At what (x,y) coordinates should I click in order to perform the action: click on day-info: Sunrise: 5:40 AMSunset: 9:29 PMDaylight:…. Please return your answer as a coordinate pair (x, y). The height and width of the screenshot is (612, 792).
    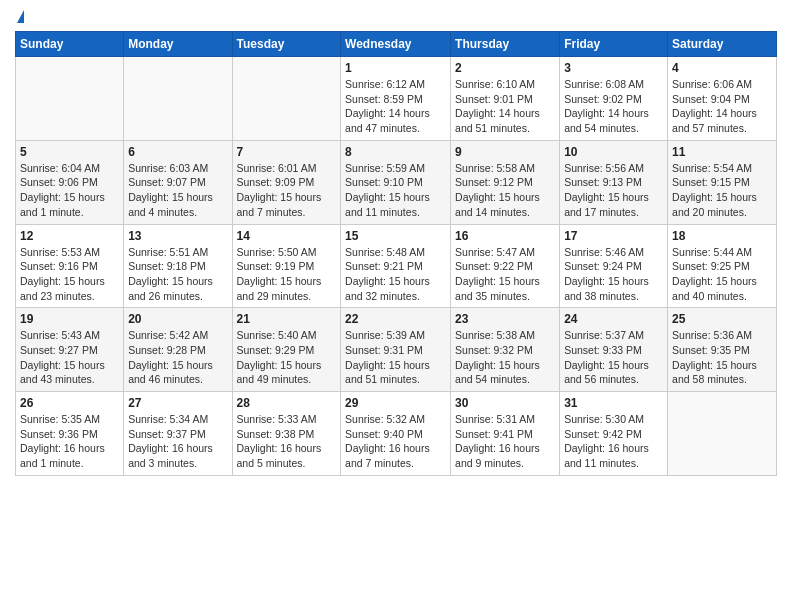
    Looking at the image, I should click on (287, 358).